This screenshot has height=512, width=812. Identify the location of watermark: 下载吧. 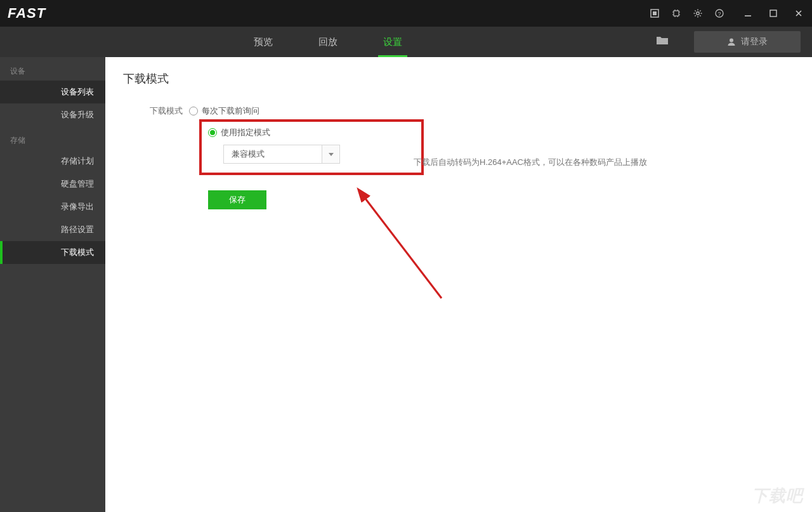
(778, 496).